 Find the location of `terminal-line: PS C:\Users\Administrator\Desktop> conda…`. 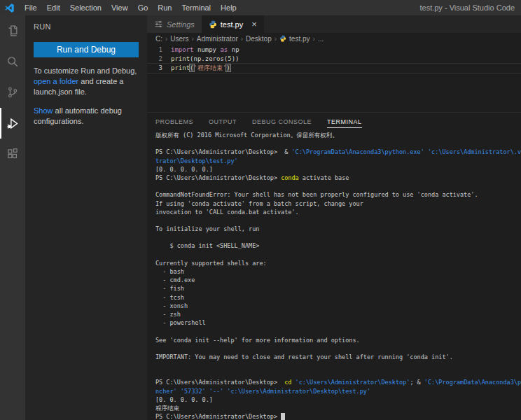

terminal-line: PS C:\Users\Administrator\Desktop> conda… is located at coordinates (338, 178).